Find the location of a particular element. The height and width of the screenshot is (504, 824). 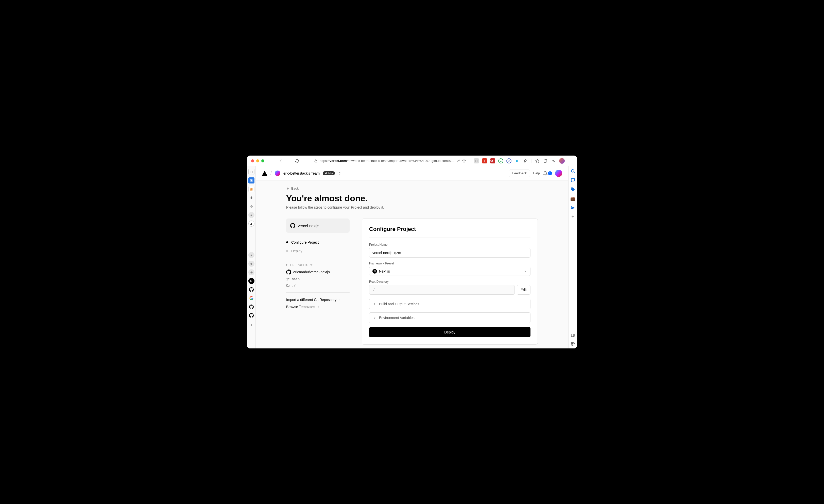

rail-globe-icon: ◍ is located at coordinates (251, 206).